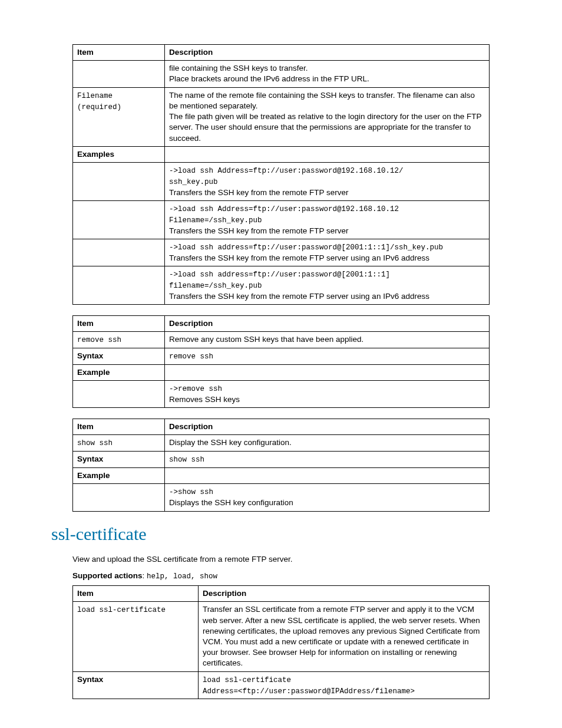 This screenshot has width=562, height=728. What do you see at coordinates (281, 465) in the screenshot?
I see `table-ssh-show: Item Description show ssh Display the SS…` at bounding box center [281, 465].